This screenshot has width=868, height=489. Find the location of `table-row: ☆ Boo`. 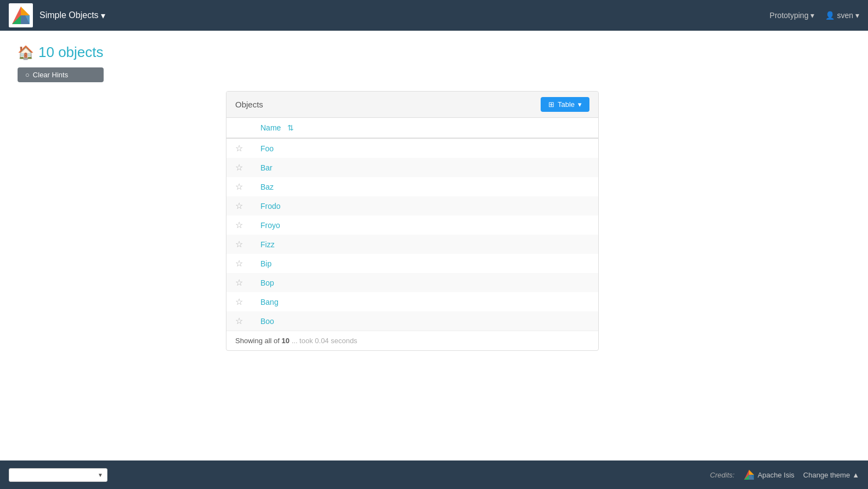

table-row: ☆ Boo is located at coordinates (412, 321).